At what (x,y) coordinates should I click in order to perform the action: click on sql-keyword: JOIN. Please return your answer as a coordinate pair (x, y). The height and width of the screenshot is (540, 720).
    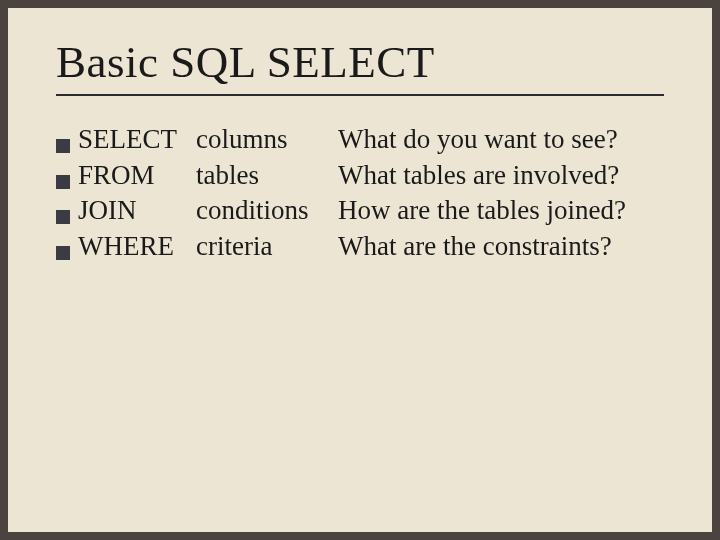
    Looking at the image, I should click on (137, 211).